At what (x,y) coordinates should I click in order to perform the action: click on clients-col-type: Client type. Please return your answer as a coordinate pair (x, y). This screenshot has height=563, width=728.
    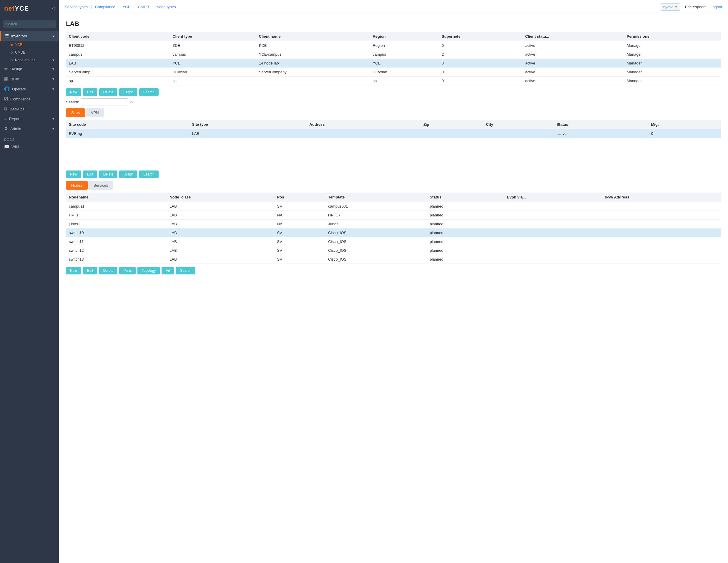
    Looking at the image, I should click on (213, 37).